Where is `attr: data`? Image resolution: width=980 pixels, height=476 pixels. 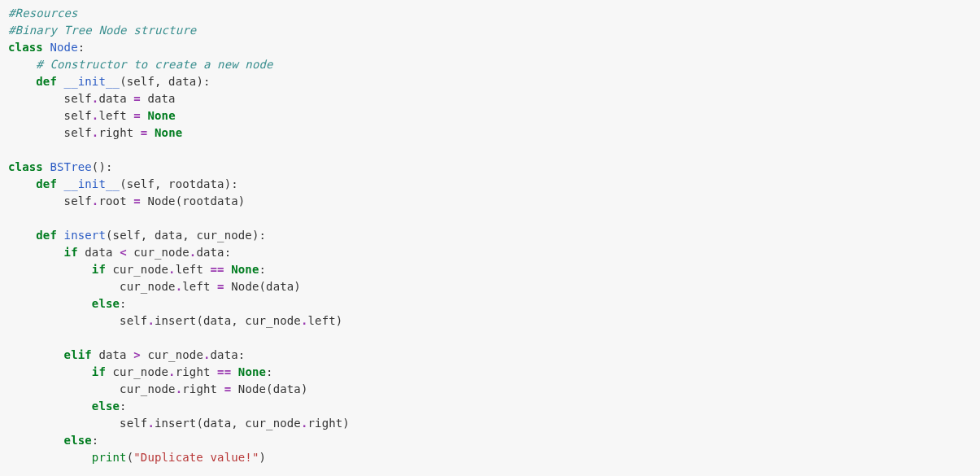
attr: data is located at coordinates (115, 98).